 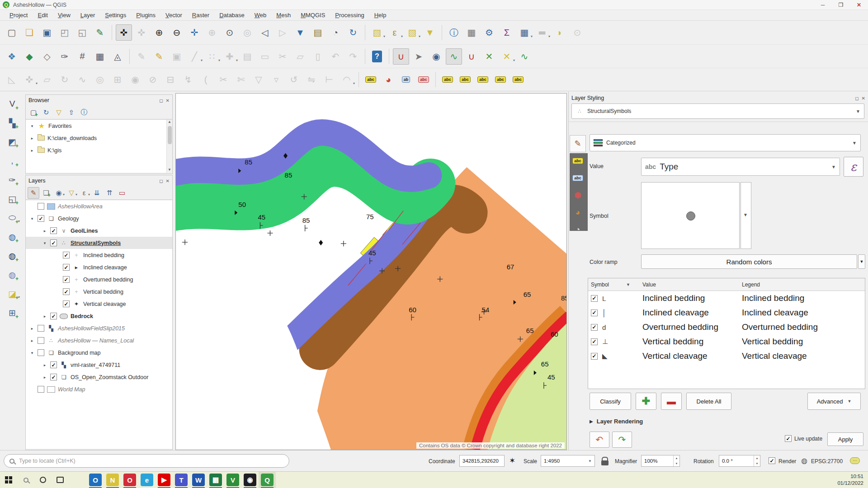 What do you see at coordinates (388, 80) in the screenshot?
I see `layer-diagram-icon: ◕` at bounding box center [388, 80].